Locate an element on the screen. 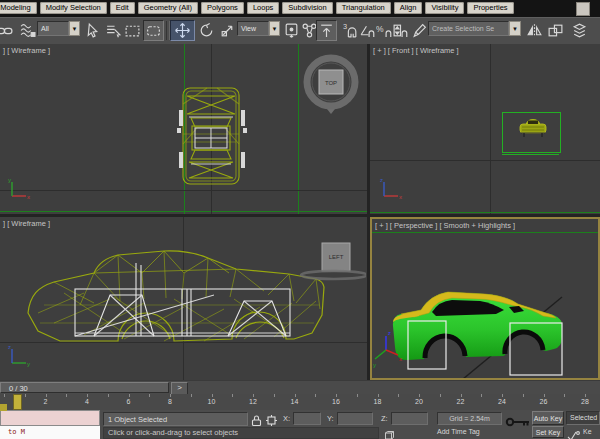 Image resolution: width=600 pixels, height=439 pixels. coordinate-system-value: View is located at coordinates (253, 28).